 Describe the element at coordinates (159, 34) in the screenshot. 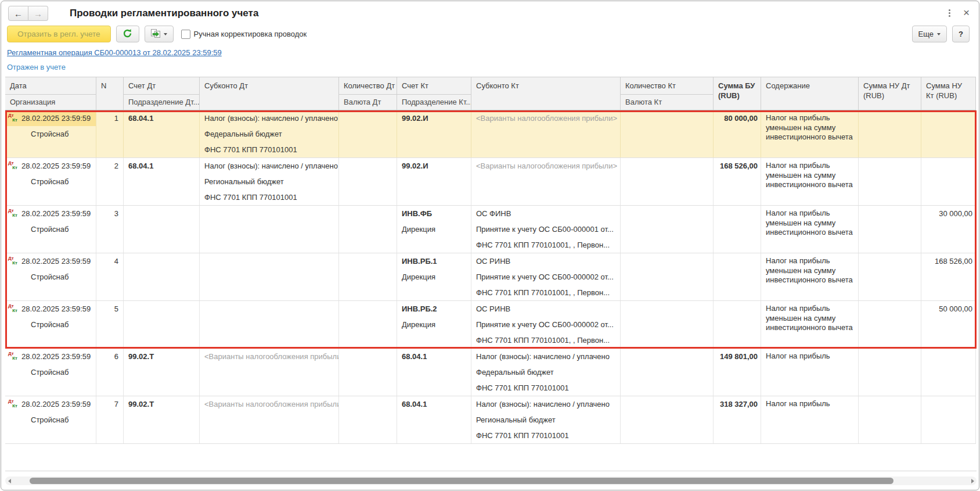

I see `show-postings-report-button` at that location.